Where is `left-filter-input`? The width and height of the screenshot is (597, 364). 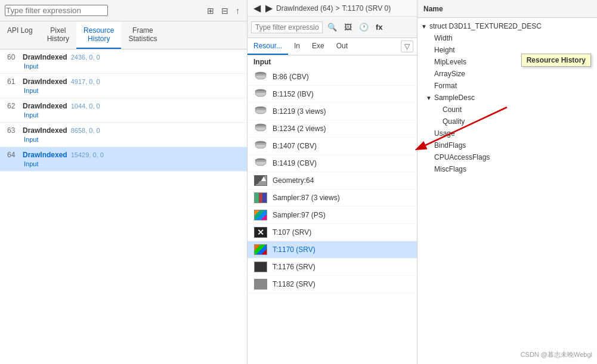 left-filter-input is located at coordinates (56, 11).